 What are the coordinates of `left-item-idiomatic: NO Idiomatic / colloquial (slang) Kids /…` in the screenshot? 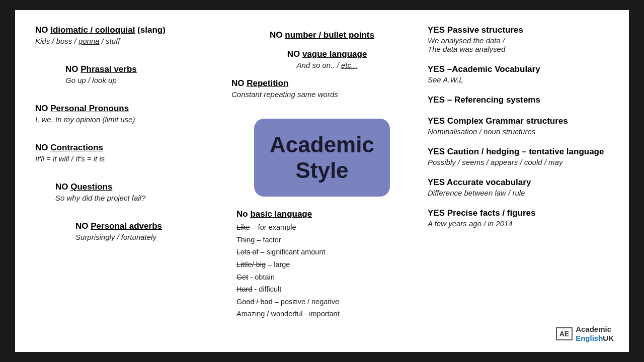 It's located at (126, 35).